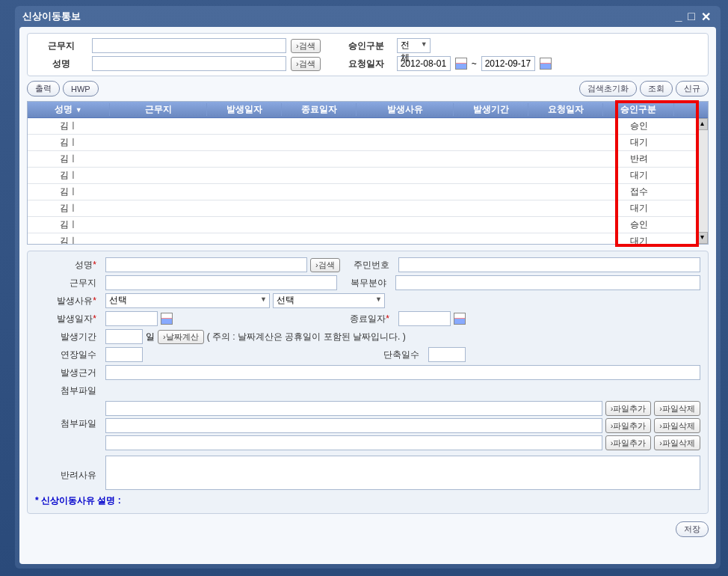 Image resolution: width=728 pixels, height=576 pixels. Describe the element at coordinates (69, 283) in the screenshot. I see `detail-workplace-label: 근무지` at that location.